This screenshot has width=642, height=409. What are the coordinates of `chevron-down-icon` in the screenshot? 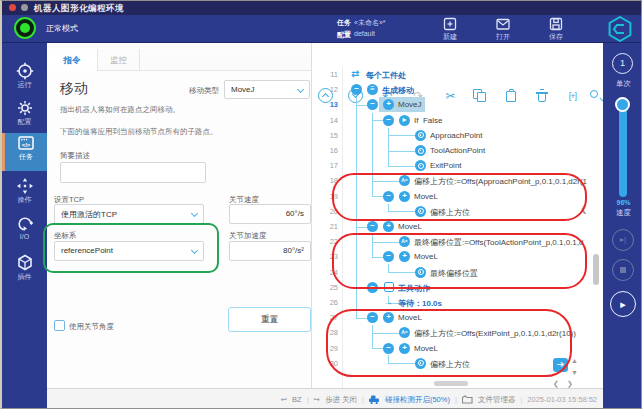 It's located at (194, 214).